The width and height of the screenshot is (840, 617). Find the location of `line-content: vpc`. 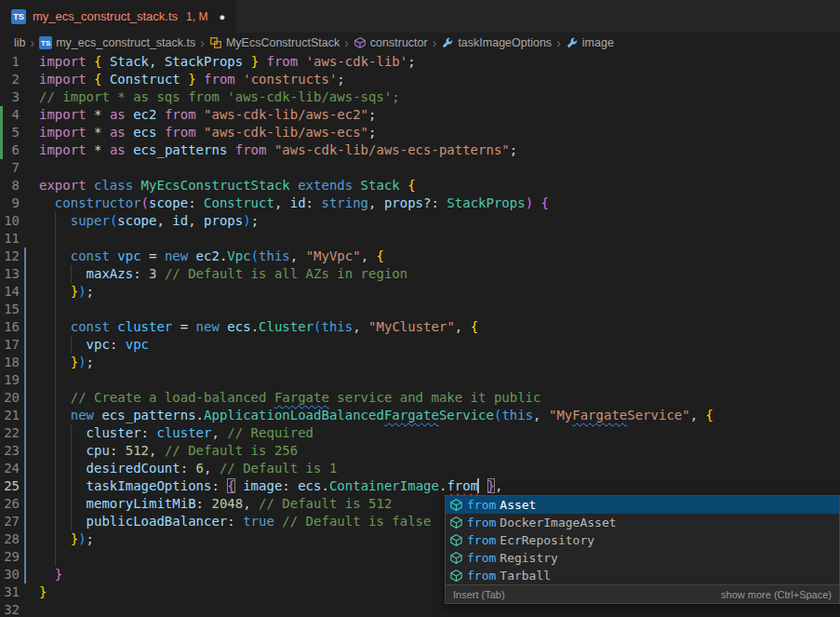

line-content: vpc is located at coordinates (439, 344).